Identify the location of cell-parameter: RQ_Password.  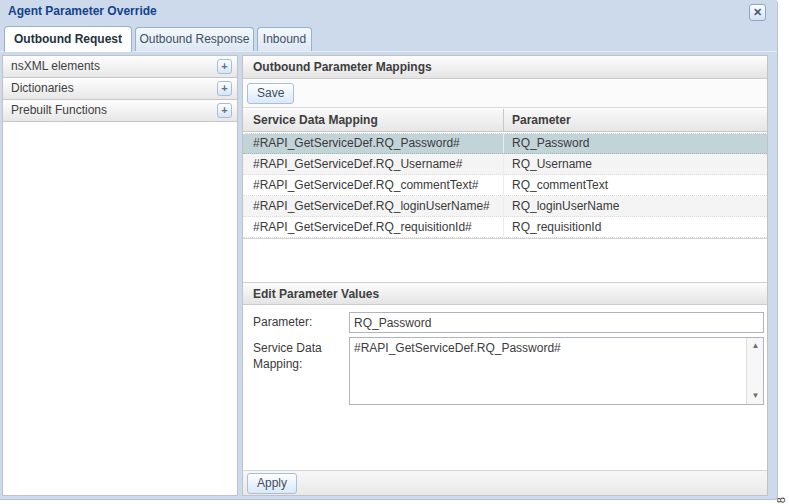
(636, 144).